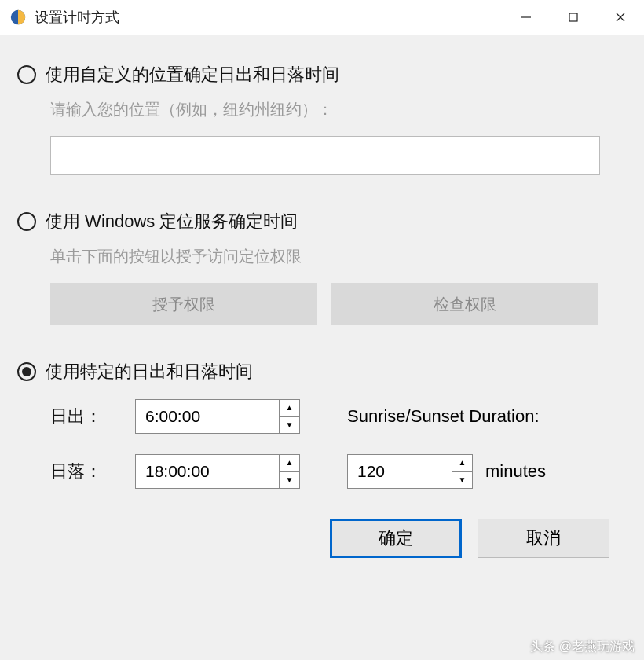 The width and height of the screenshot is (644, 660). What do you see at coordinates (192, 75) in the screenshot?
I see `option-label: 使用自定义的位置确定日出和日落时间` at bounding box center [192, 75].